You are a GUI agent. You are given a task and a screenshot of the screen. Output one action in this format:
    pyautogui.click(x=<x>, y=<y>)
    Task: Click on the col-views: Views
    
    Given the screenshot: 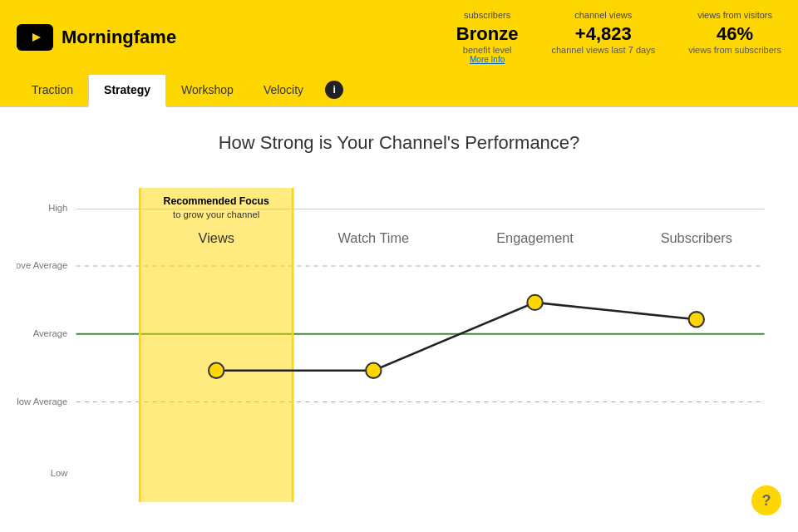 What is the action you would take?
    pyautogui.click(x=216, y=238)
    